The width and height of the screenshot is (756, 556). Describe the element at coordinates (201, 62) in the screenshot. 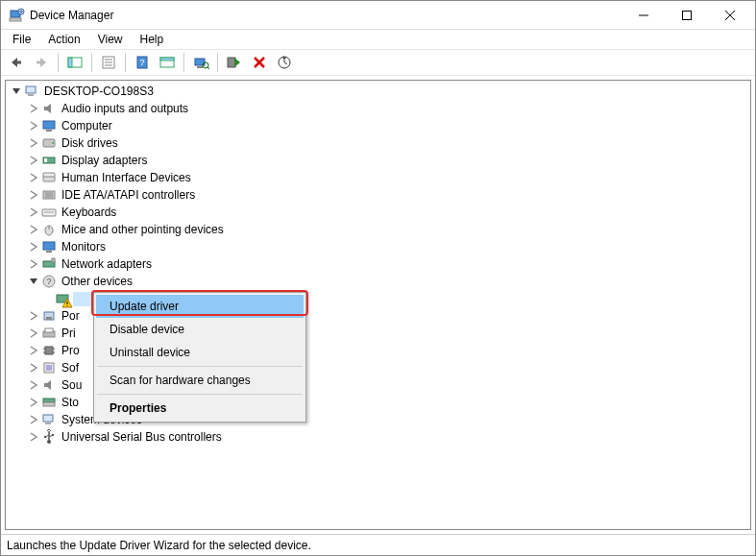

I see `scan-hardware-button` at that location.